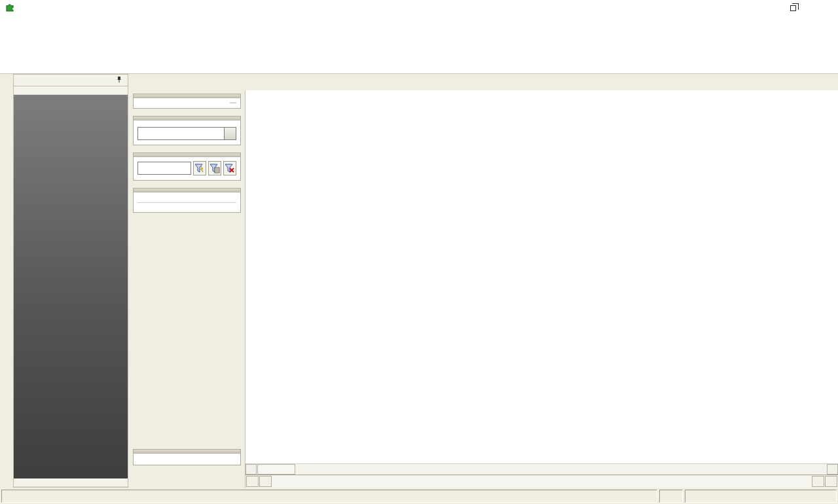 This screenshot has height=504, width=838. What do you see at coordinates (10, 8) in the screenshot?
I see `app-logo-puzzle-icon` at bounding box center [10, 8].